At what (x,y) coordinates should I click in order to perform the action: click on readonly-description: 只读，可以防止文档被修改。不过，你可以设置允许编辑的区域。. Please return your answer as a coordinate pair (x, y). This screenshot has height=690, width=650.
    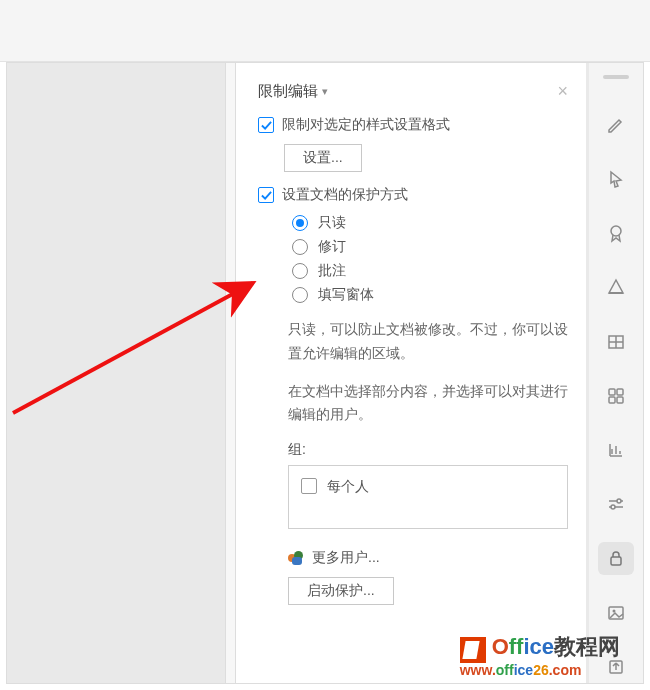
    Looking at the image, I should click on (428, 342).